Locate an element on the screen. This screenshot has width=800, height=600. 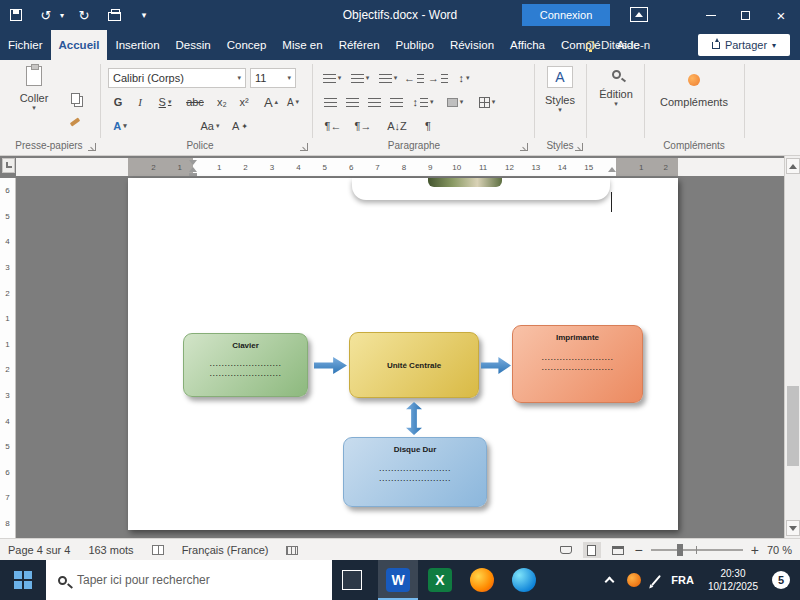
customize-qat-icon: ▾ is located at coordinates (144, 15).